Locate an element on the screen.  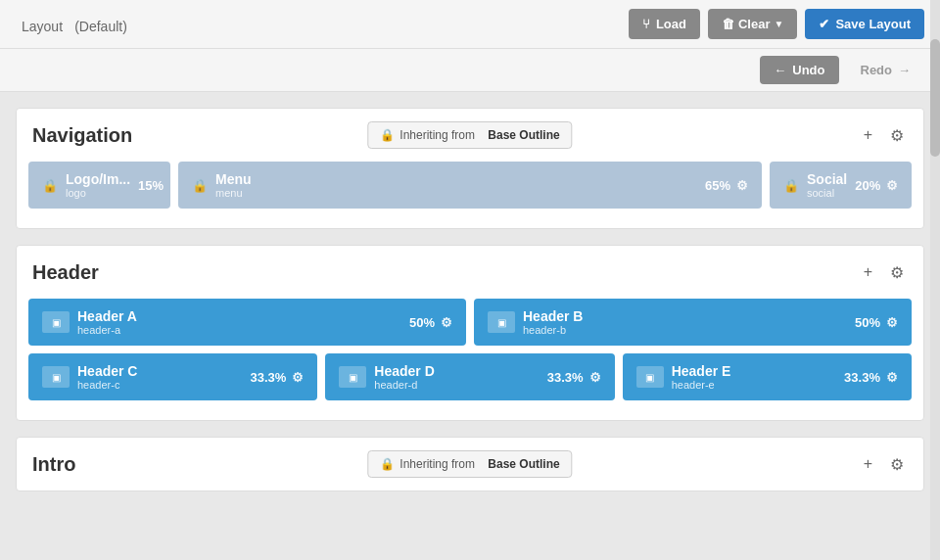
intro-header: Intro 🔒 Inheriting from Base Outline + ⚙ is located at coordinates (470, 464).